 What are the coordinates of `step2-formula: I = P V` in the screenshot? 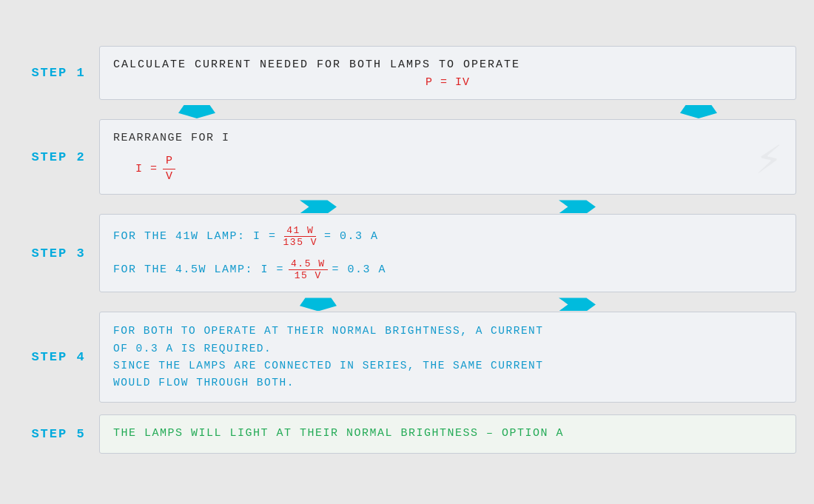 It's located at (459, 169).